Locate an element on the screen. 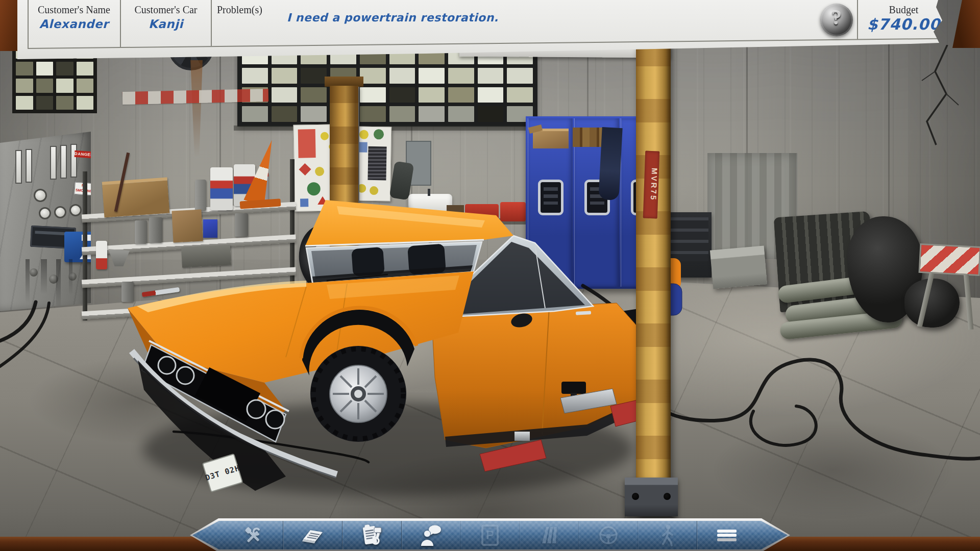 This screenshot has width=980, height=551. test-track-button is located at coordinates (549, 535).